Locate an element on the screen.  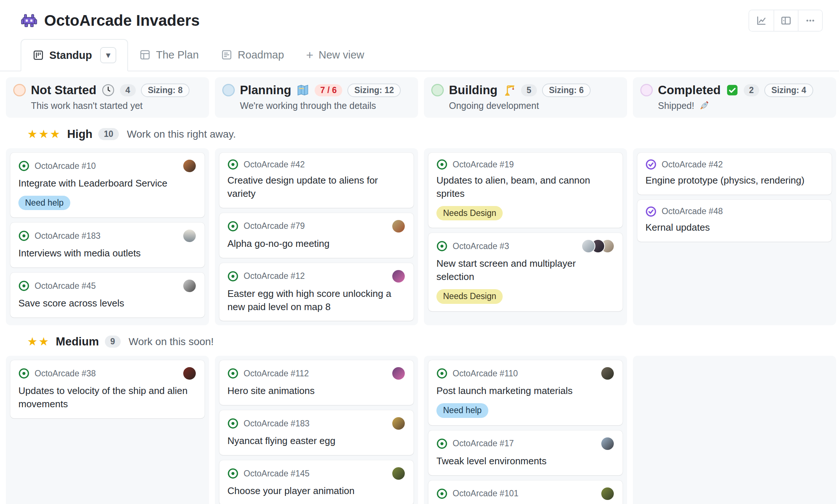
group-hint: Work on this right away. is located at coordinates (181, 134).